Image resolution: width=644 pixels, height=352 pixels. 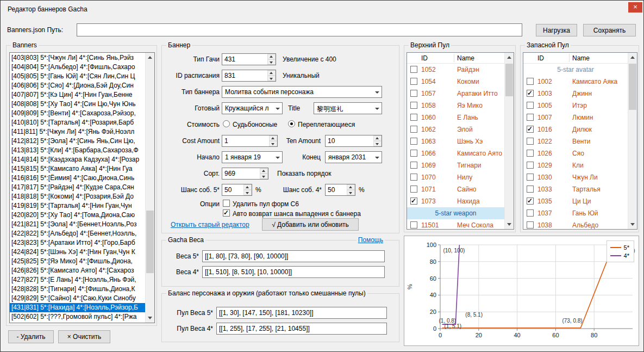 What do you see at coordinates (250, 141) in the screenshot?
I see `cost-amount-input: 1` at bounding box center [250, 141].